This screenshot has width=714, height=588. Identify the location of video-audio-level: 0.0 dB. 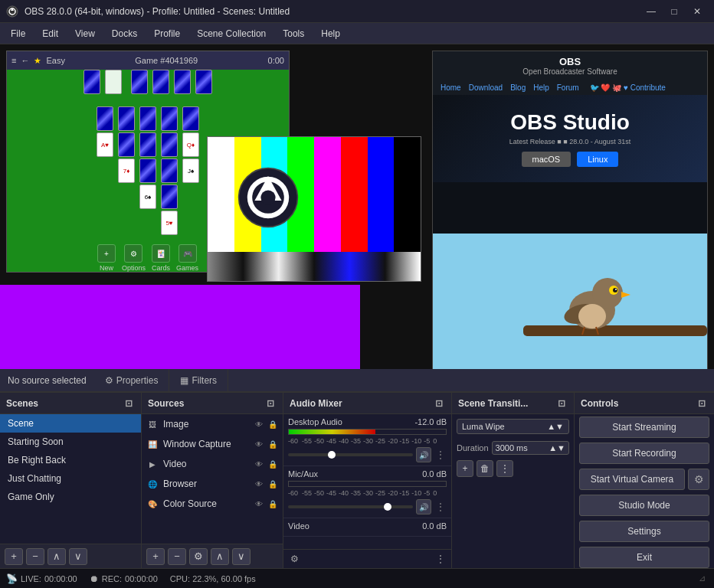
(434, 526).